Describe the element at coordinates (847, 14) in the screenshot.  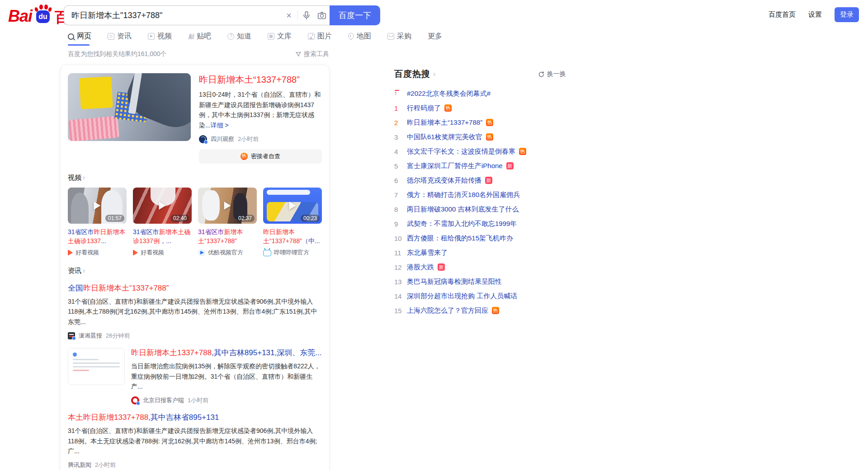
I see `login-button: 登录` at that location.